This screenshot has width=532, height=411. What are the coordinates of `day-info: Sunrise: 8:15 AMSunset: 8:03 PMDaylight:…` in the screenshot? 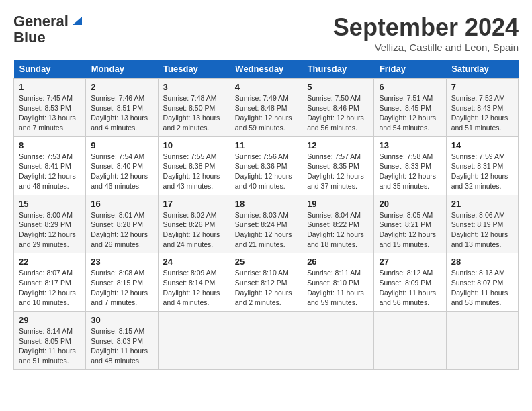 It's located at (122, 347).